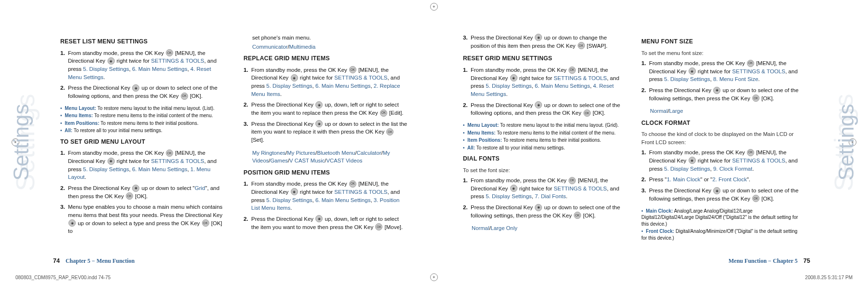  What do you see at coordinates (721, 218) in the screenshot?
I see `option-bullet: • Main Clock: Analog/Large Analog/Digita…` at bounding box center [721, 218].